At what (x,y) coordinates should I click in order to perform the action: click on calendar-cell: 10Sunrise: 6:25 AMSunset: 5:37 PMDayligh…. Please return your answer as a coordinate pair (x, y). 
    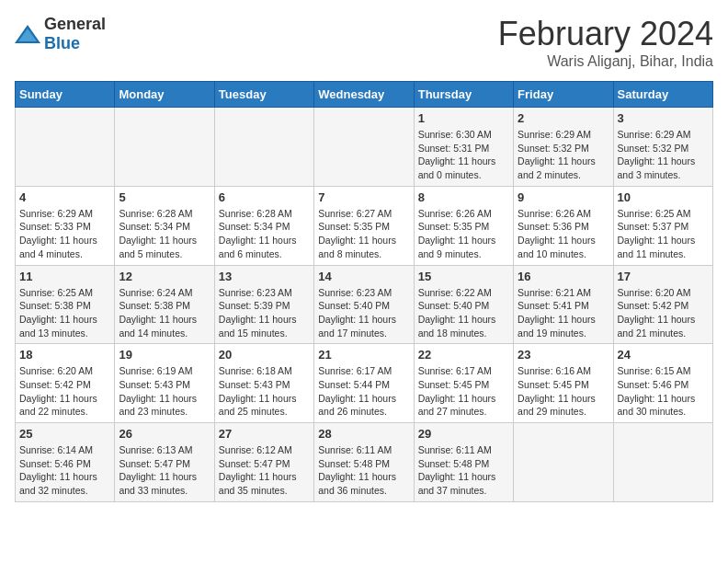
    Looking at the image, I should click on (663, 225).